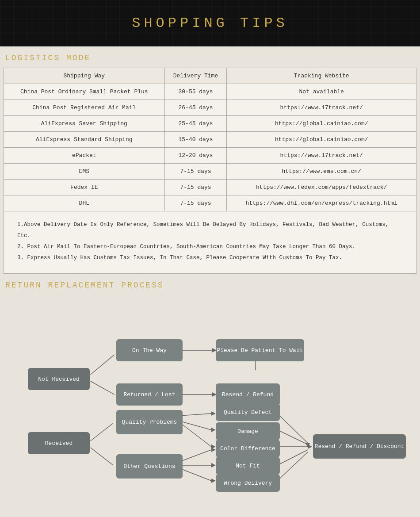  What do you see at coordinates (210, 247) in the screenshot?
I see `note-2: 2. Post Air Mail To Eastern-European Cou…` at bounding box center [210, 247].